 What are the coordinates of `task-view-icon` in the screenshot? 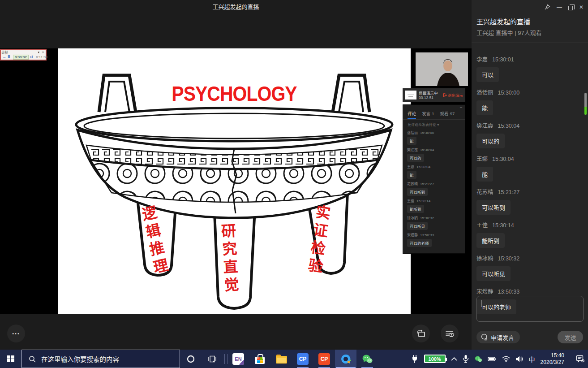 It's located at (212, 359).